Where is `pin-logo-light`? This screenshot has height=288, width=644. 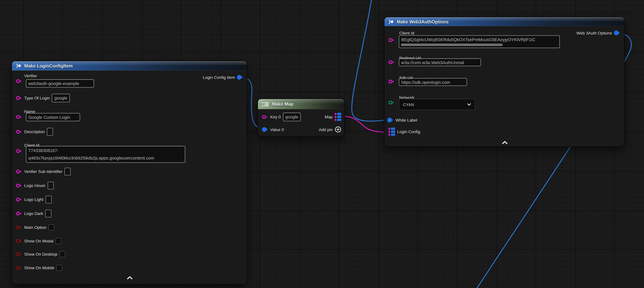
pin-logo-light is located at coordinates (19, 199).